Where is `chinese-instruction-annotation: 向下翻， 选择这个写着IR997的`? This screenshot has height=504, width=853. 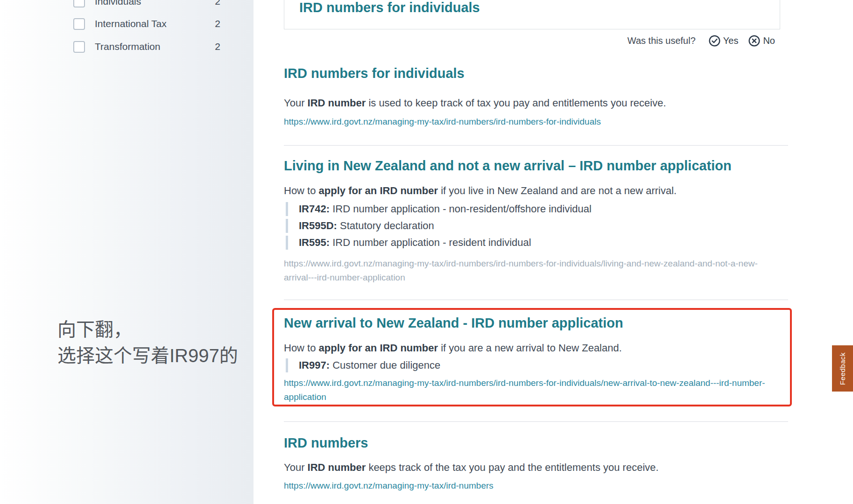 chinese-instruction-annotation: 向下翻， 选择这个写着IR997的 is located at coordinates (160, 343).